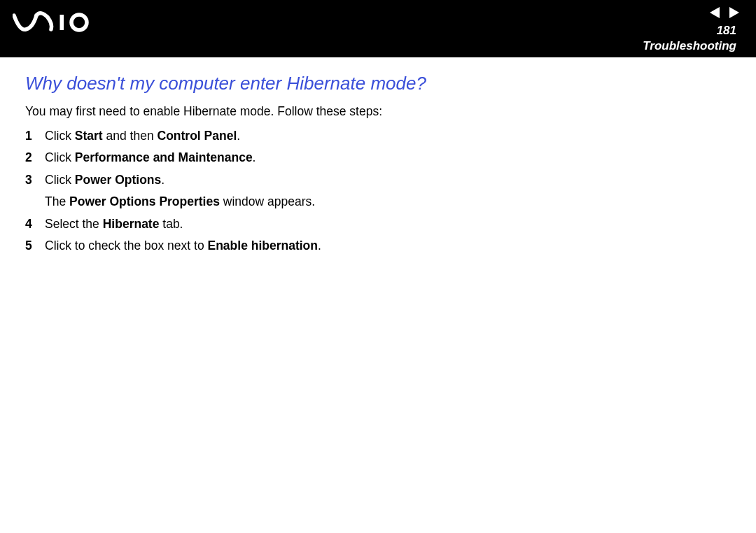  What do you see at coordinates (89, 136) in the screenshot?
I see `bold-text: Start` at bounding box center [89, 136].